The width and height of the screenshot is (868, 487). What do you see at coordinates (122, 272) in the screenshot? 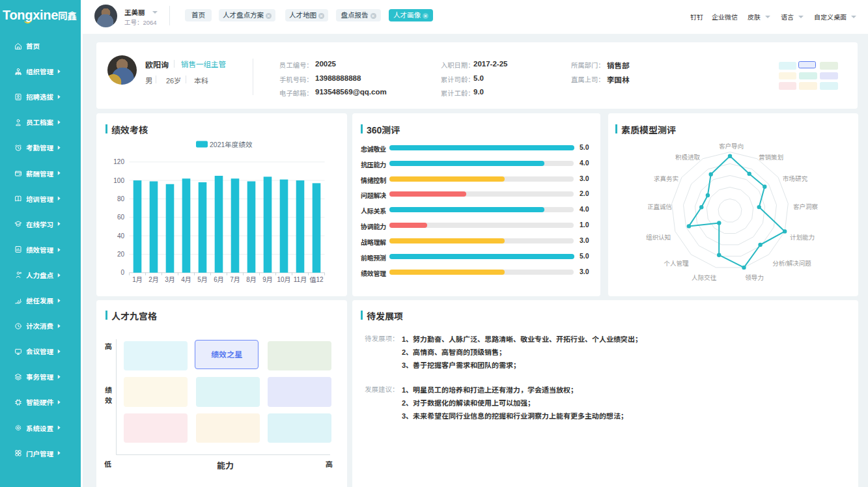
I see `svg-text: 0` at bounding box center [122, 272].